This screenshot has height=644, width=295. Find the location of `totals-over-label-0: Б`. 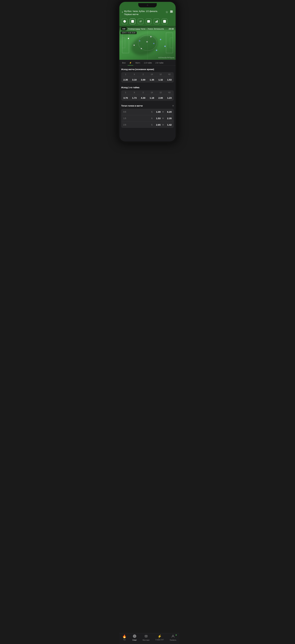

totals-over-label-0: Б is located at coordinates (152, 112).